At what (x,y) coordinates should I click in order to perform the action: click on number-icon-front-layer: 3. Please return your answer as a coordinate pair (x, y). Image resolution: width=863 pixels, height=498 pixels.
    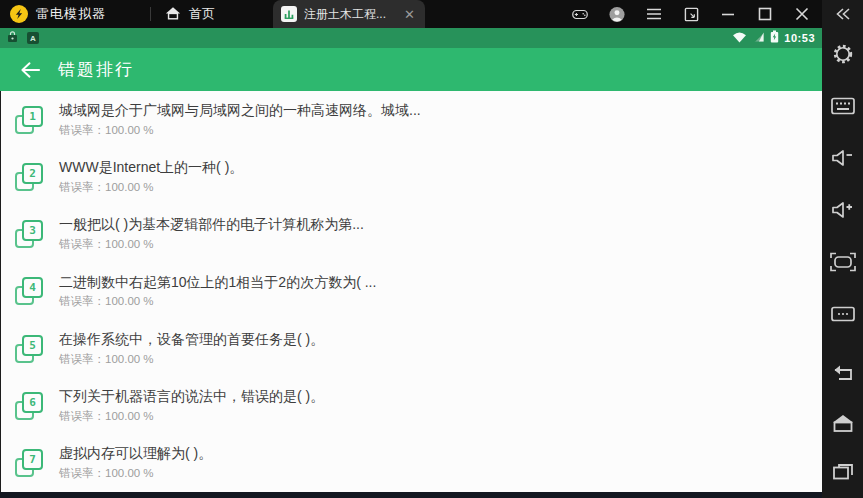
    Looking at the image, I should click on (32, 230).